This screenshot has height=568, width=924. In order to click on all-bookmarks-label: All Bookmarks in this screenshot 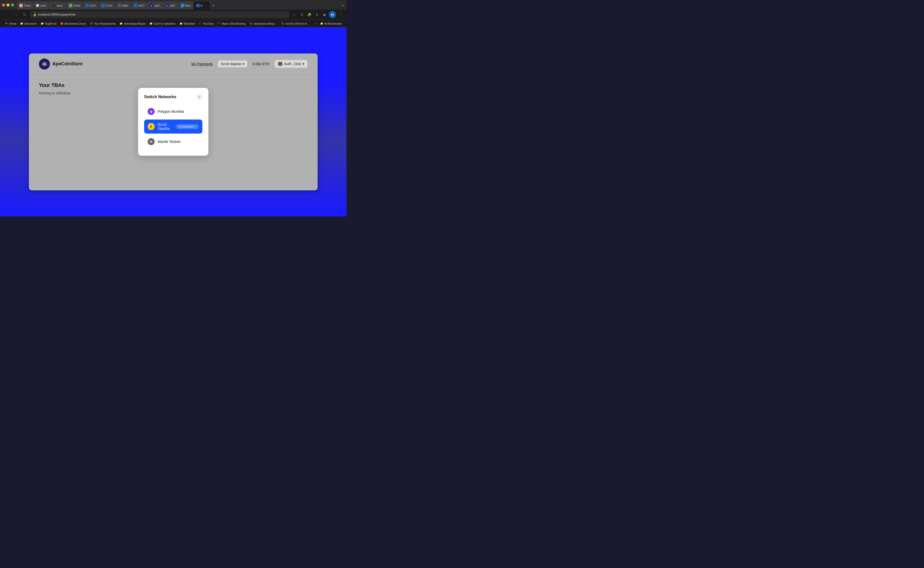, I will do `click(333, 24)`.